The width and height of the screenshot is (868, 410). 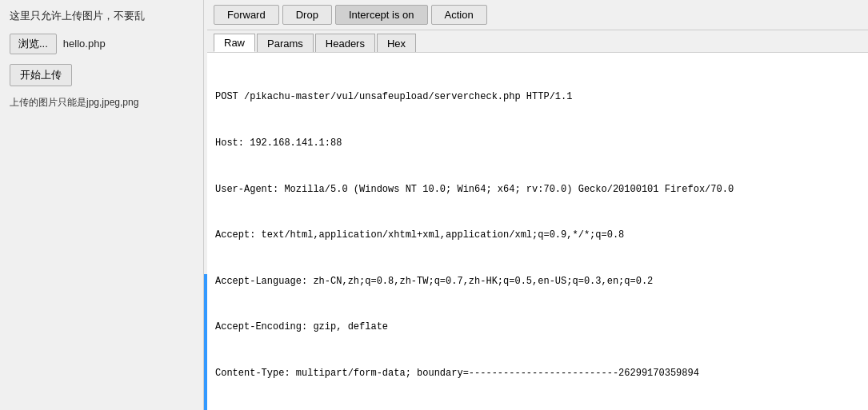 What do you see at coordinates (538, 15) in the screenshot?
I see `toolbar: Forward Drop Intercept is on Action` at bounding box center [538, 15].